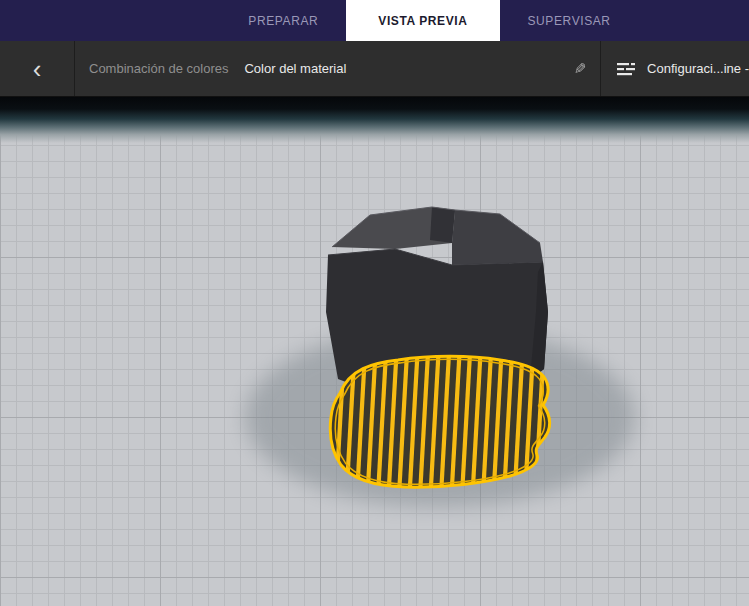 The image size is (749, 606). What do you see at coordinates (422, 20) in the screenshot?
I see `tab-vista-previa: VISTA PREVIA` at bounding box center [422, 20].